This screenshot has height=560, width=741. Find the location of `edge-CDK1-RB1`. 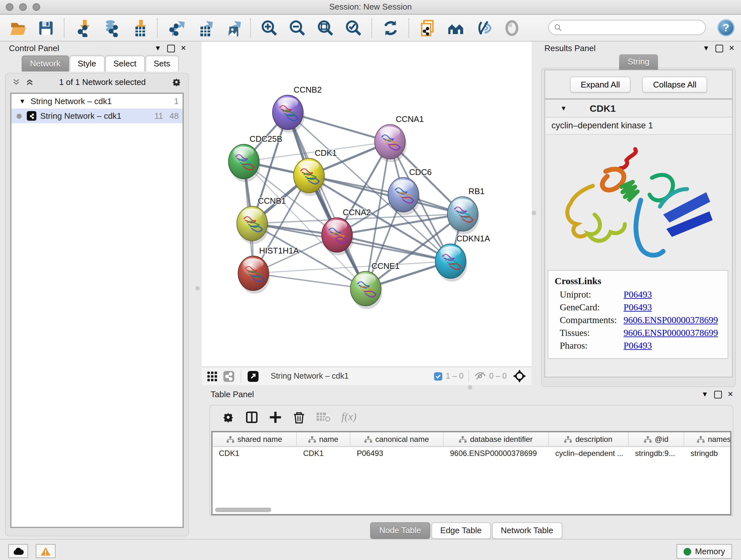

edge-CDK1-RB1 is located at coordinates (386, 195).